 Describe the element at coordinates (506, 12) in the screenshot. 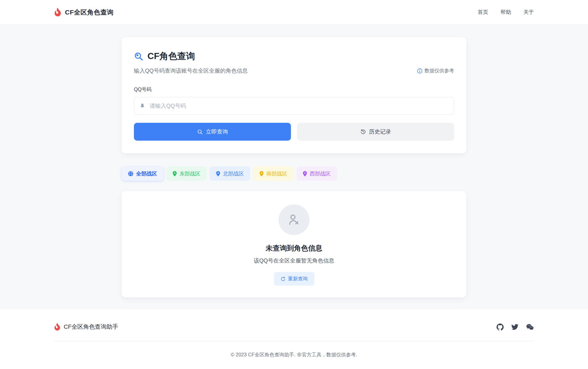

I see `main-nav: 首页 帮助 关于` at that location.